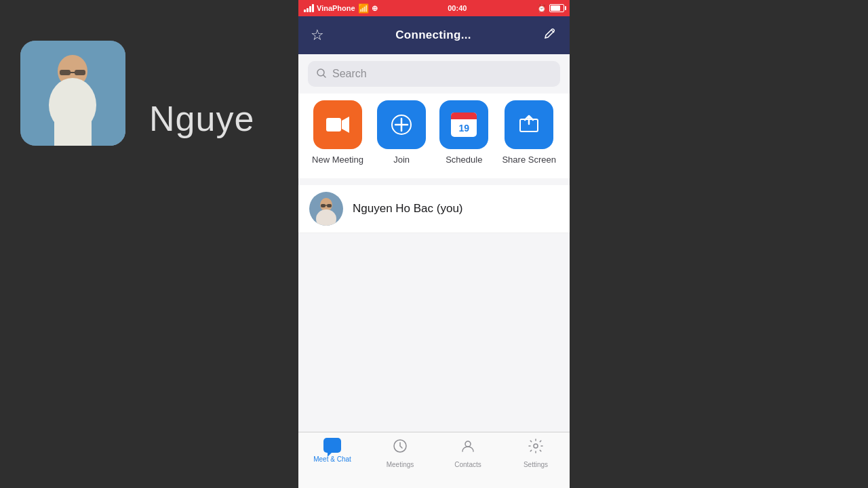 This screenshot has width=868, height=488. Describe the element at coordinates (434, 74) in the screenshot. I see `search-bar: Search` at that location.